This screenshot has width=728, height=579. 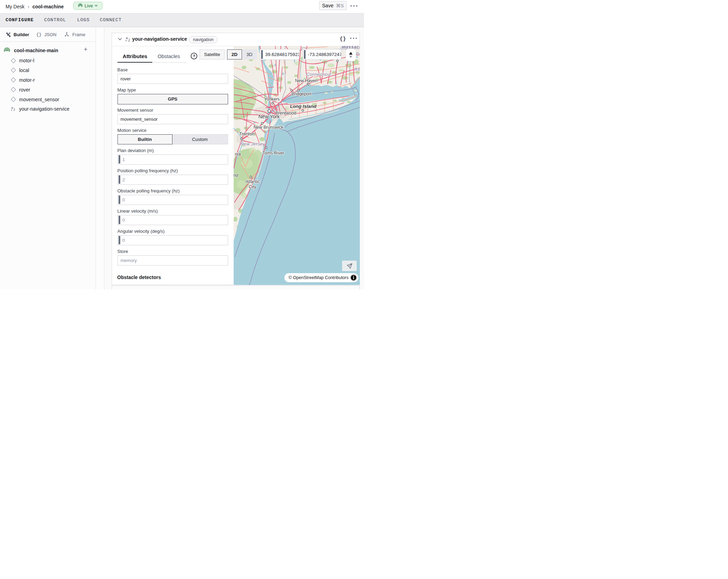 I want to click on svg-text: Rhod, so click(x=357, y=70).